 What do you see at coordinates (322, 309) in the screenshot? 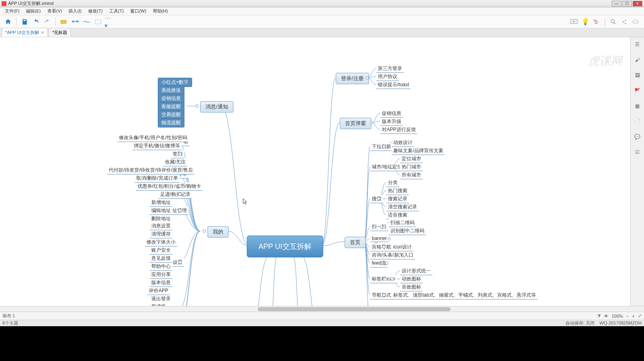
I see `horizontal-scrollbar` at bounding box center [322, 309].